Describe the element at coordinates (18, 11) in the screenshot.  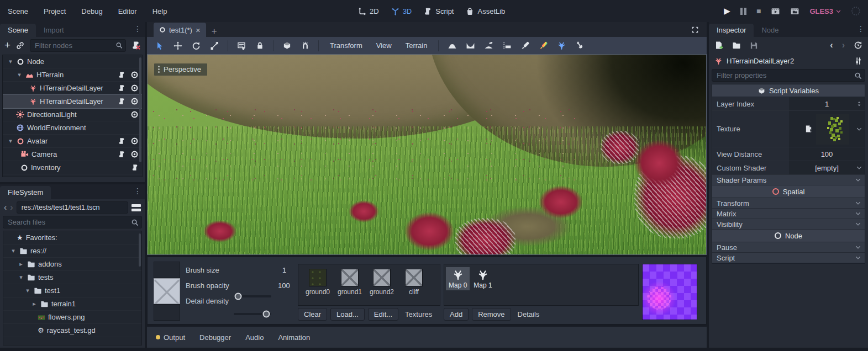
I see `menu-scene: Scene` at that location.